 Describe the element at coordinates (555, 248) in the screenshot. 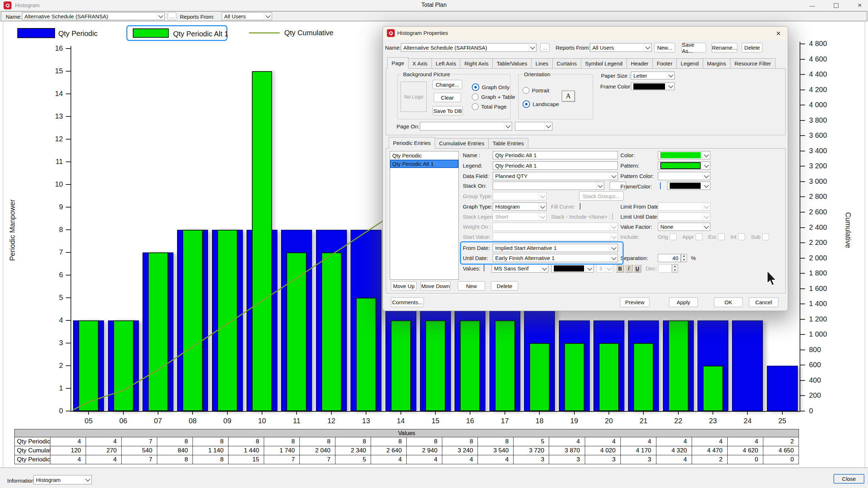

I see `from-date-select: Implied Start Alternative 1` at that location.